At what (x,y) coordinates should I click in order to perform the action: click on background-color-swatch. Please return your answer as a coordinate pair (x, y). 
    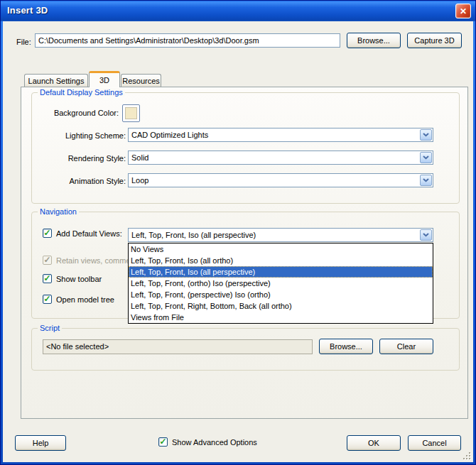
    Looking at the image, I should click on (131, 114).